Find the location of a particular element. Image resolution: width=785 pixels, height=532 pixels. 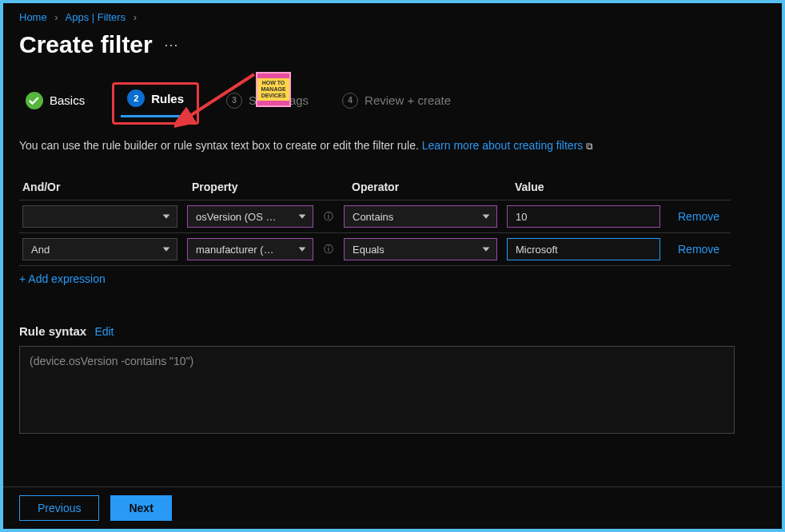

step-rules: 2 Rules is located at coordinates (155, 102).